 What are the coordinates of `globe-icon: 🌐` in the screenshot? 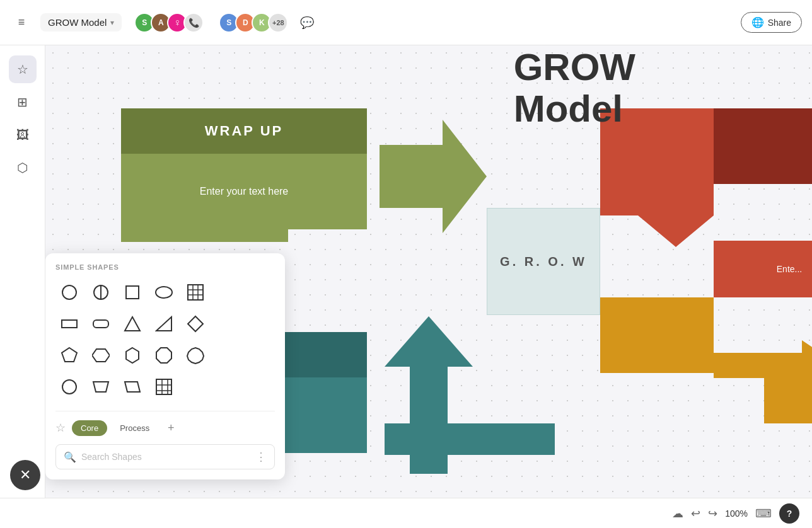 It's located at (758, 23).